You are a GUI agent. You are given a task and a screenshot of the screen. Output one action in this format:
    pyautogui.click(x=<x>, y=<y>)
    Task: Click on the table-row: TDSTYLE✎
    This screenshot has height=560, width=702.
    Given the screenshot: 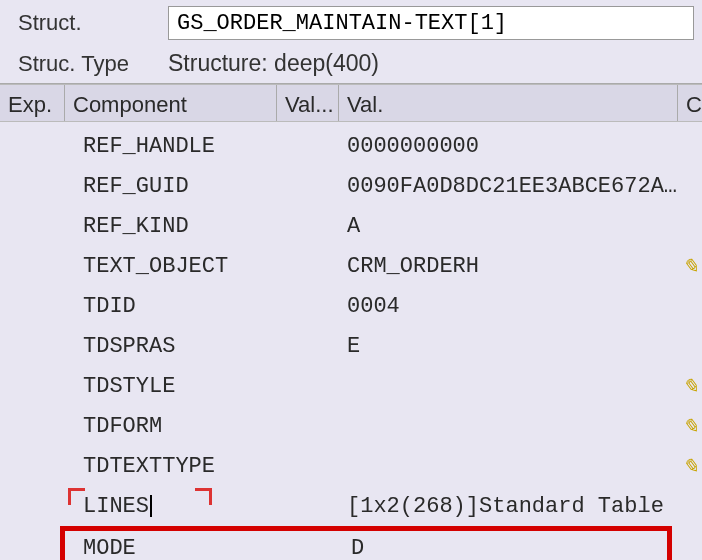 What is the action you would take?
    pyautogui.click(x=351, y=386)
    